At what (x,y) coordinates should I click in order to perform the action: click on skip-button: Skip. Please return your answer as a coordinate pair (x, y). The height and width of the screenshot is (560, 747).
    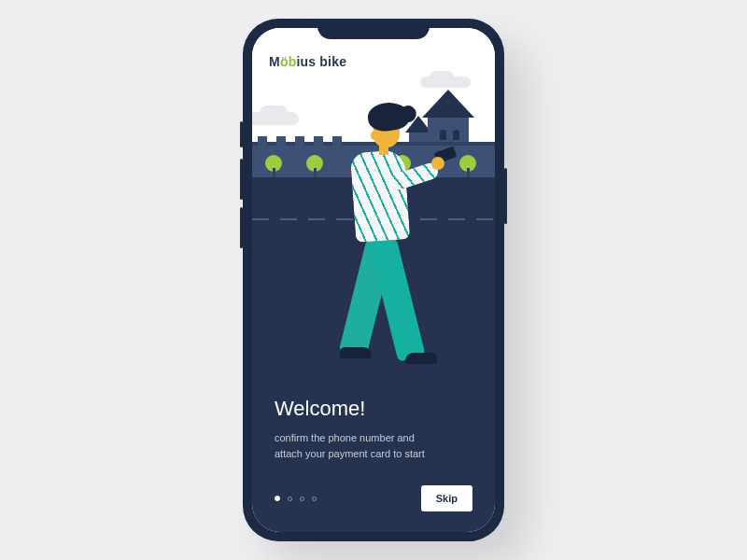
    Looking at the image, I should click on (446, 498).